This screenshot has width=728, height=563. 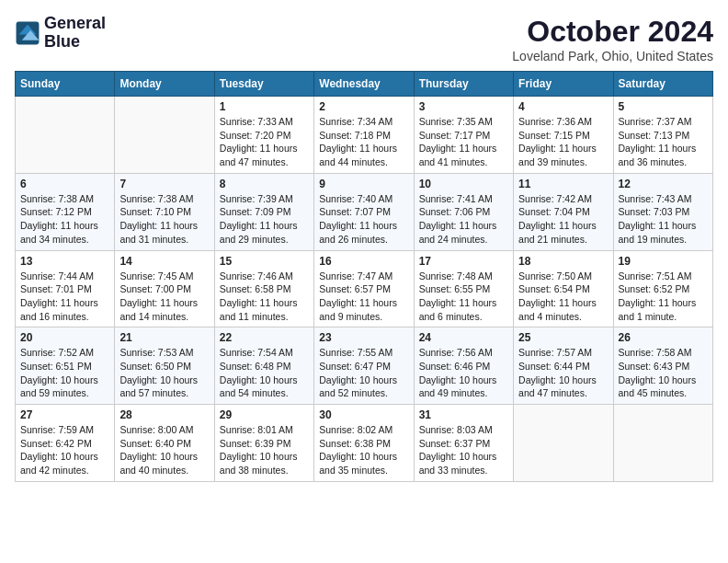 What do you see at coordinates (364, 212) in the screenshot?
I see `calendar-week: 6Sunrise: 7:38 AMSunset: 7:12 PMDaylight…` at bounding box center [364, 212].